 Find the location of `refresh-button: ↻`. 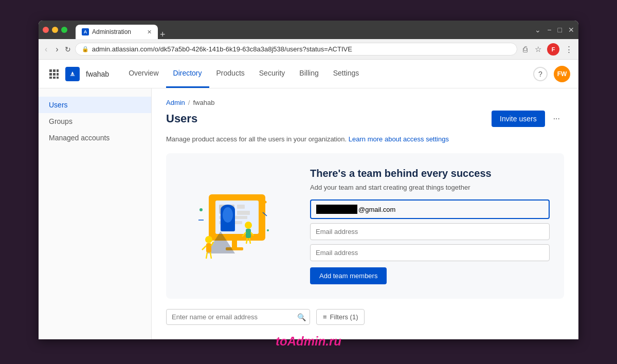

refresh-button: ↻ is located at coordinates (68, 49).